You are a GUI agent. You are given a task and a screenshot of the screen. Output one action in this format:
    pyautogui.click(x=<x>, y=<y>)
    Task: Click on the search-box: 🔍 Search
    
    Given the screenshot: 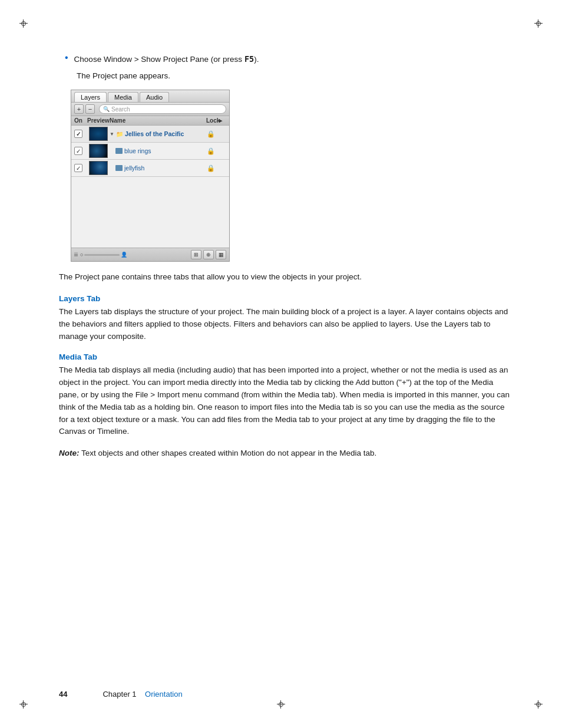 What is the action you would take?
    pyautogui.click(x=163, y=109)
    